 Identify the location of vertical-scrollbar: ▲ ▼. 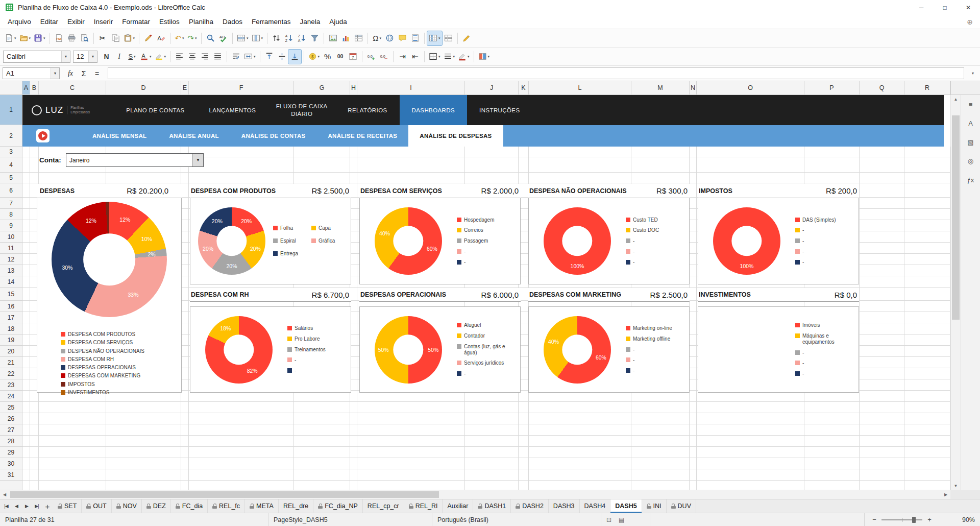
(955, 292).